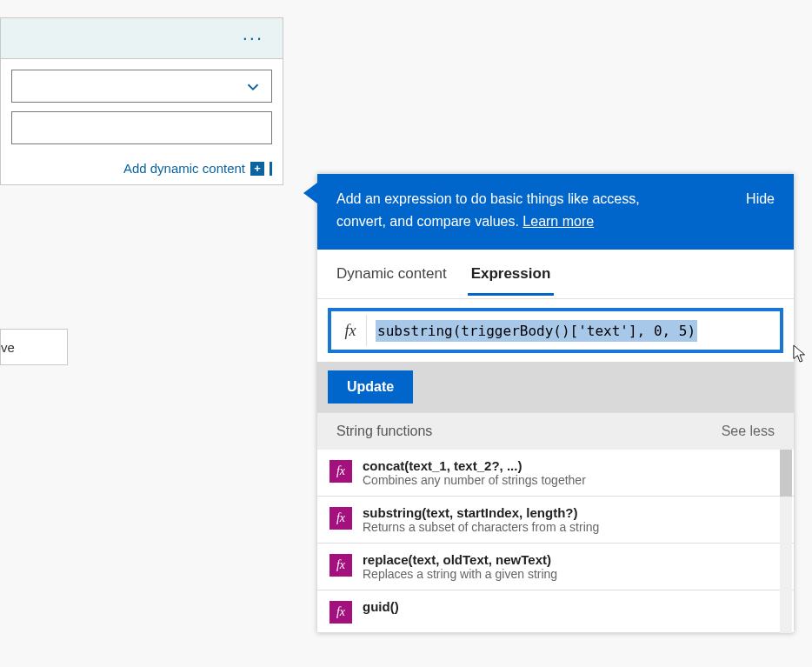 Image resolution: width=812 pixels, height=667 pixels. I want to click on function-description: Returns a subset of characters from a st…, so click(481, 527).